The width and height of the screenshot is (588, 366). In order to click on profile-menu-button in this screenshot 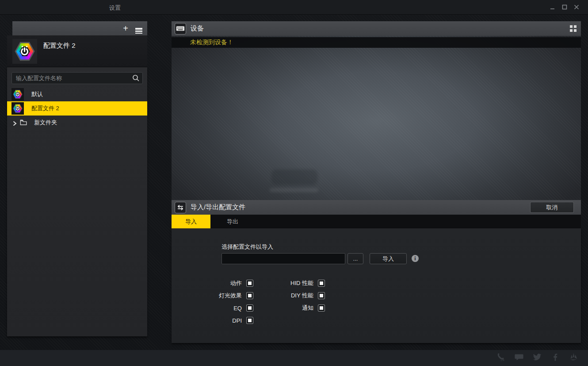, I will do `click(139, 28)`.